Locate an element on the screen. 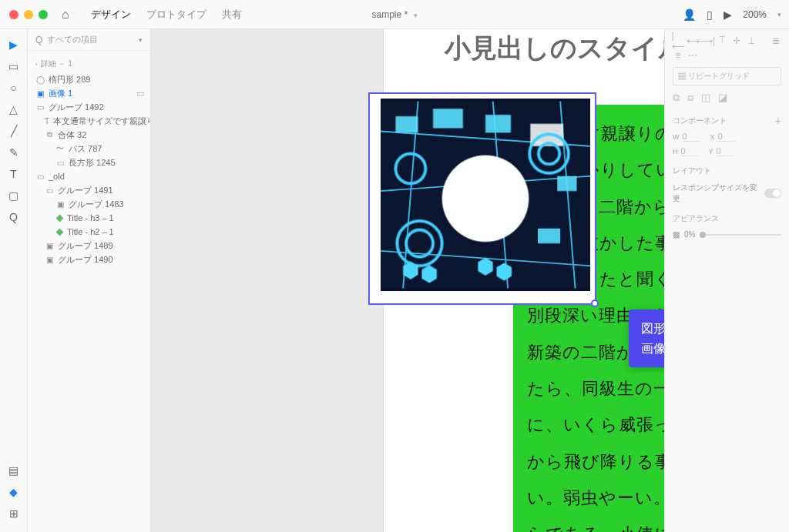 This screenshot has width=789, height=532. subtract-icon: ⧈ is located at coordinates (690, 98).